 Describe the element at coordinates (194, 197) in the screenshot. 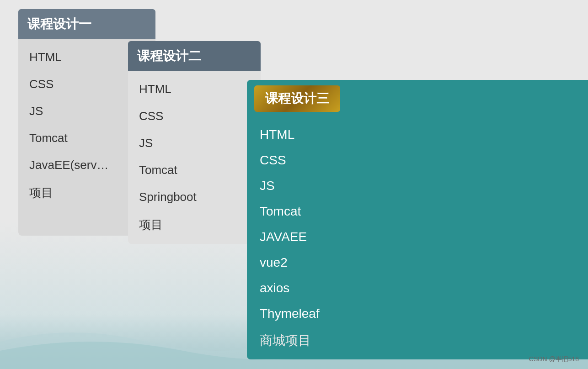

I see `list-item: Springboot` at that location.